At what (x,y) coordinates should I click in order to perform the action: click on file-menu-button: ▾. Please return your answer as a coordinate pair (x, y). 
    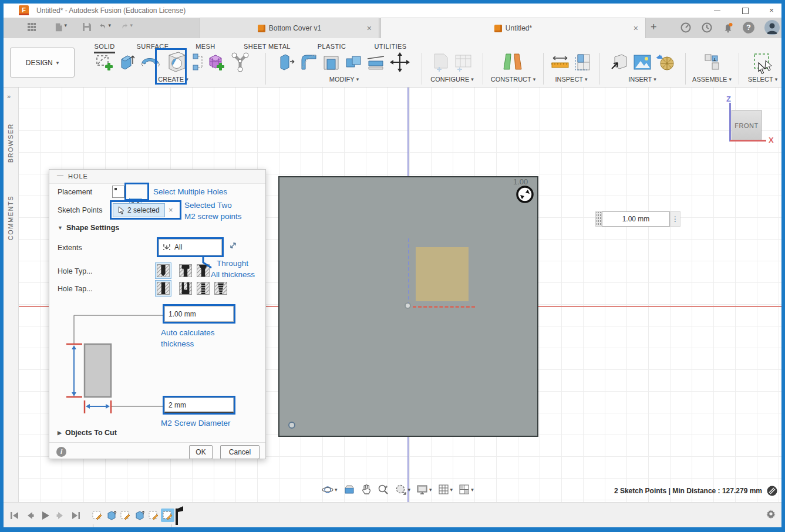
    Looking at the image, I should click on (61, 28).